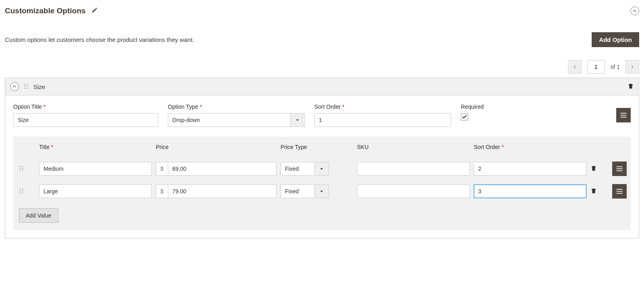  Describe the element at coordinates (297, 120) in the screenshot. I see `option-type-dropdown-toggle` at that location.